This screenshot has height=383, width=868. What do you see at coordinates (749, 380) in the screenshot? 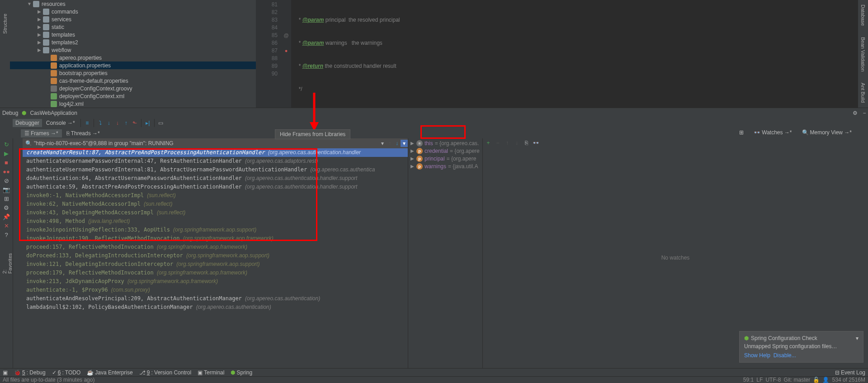
I see `cursor-position: 59:1` at bounding box center [749, 380].